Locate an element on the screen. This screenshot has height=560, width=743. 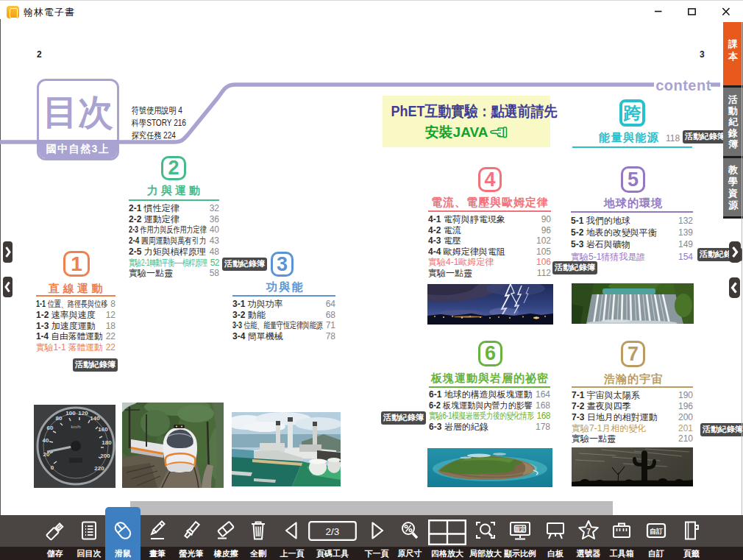
svg-text: content is located at coordinates (683, 85).